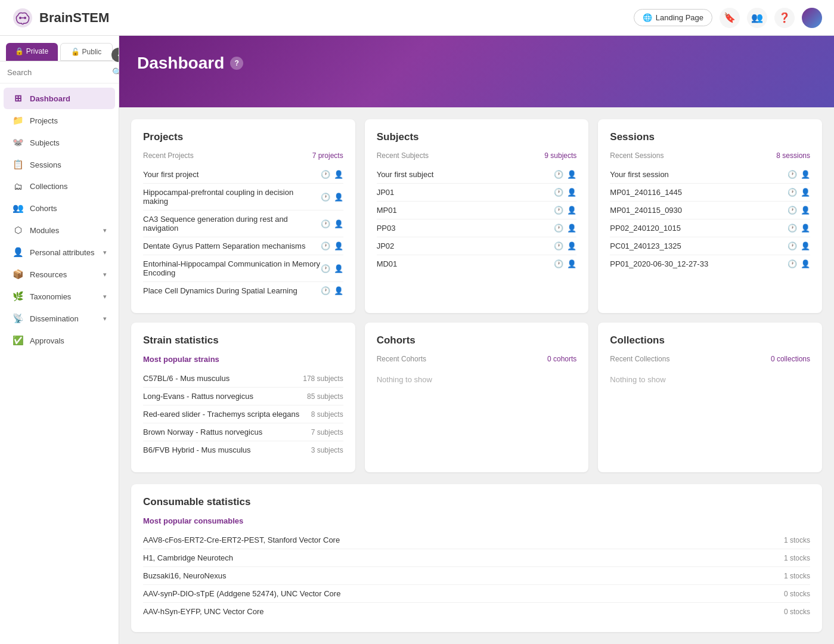 The height and width of the screenshot is (644, 834). I want to click on project-item: Entorhinal-Hippocampal Communication in …, so click(243, 268).